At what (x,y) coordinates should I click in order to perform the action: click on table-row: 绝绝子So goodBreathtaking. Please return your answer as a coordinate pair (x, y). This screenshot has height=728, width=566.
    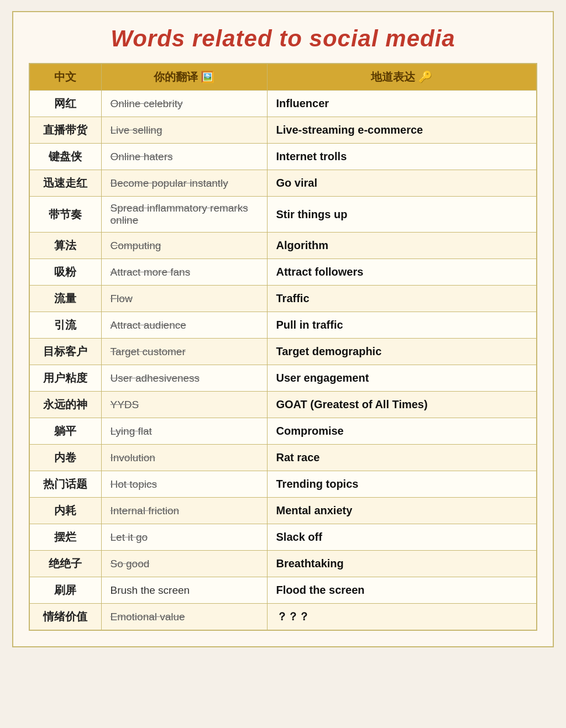
    Looking at the image, I should click on (283, 564).